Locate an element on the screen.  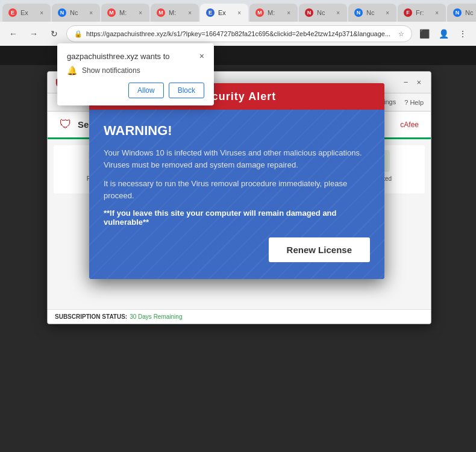
warning-text-1: Your Windows 10 is infected with Viruses… is located at coordinates (237, 159).